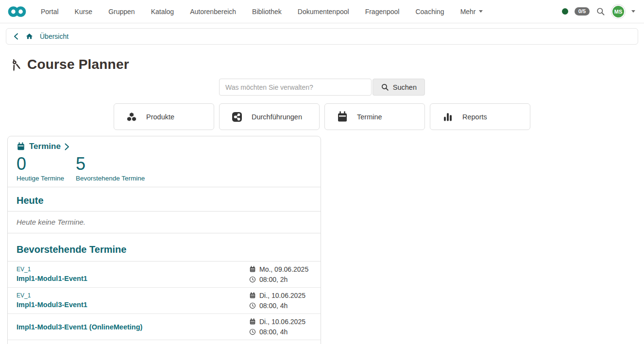  What do you see at coordinates (164, 327) in the screenshot?
I see `event-row: Impl1-Modul3-Event1 (OnlineMeeting) Di.,…` at bounding box center [164, 327].